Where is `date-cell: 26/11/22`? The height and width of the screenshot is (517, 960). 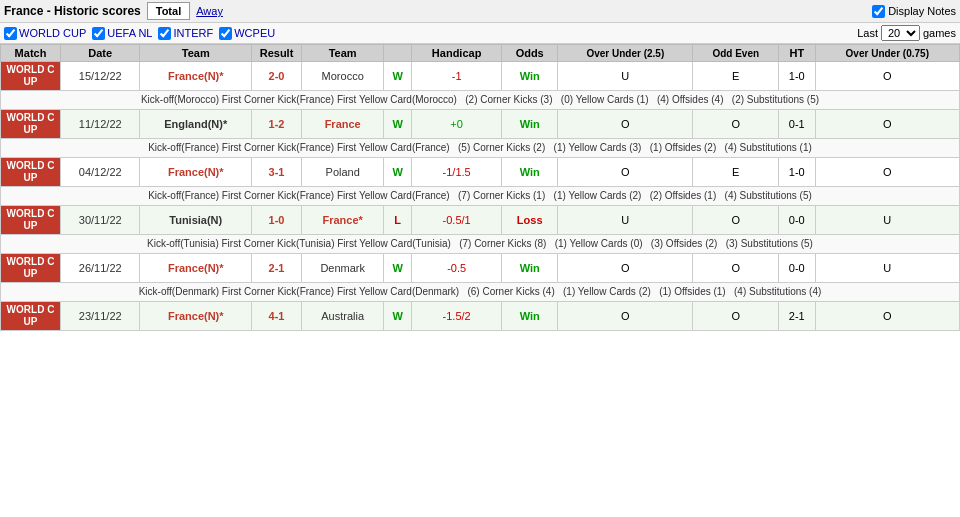 date-cell: 26/11/22 is located at coordinates (100, 268).